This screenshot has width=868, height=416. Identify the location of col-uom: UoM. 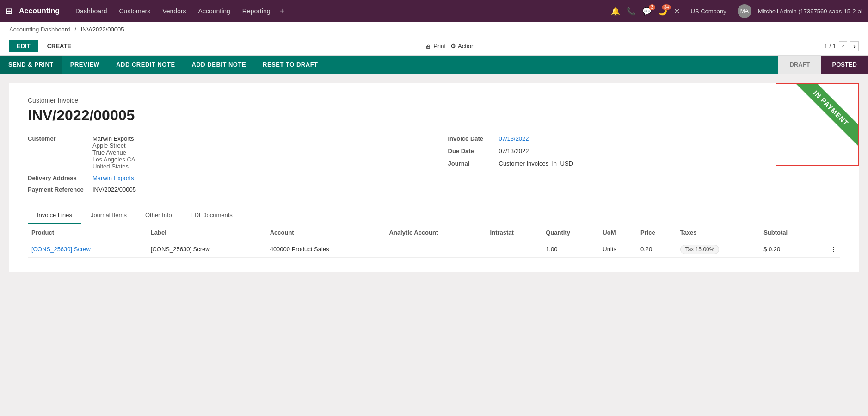
(618, 233).